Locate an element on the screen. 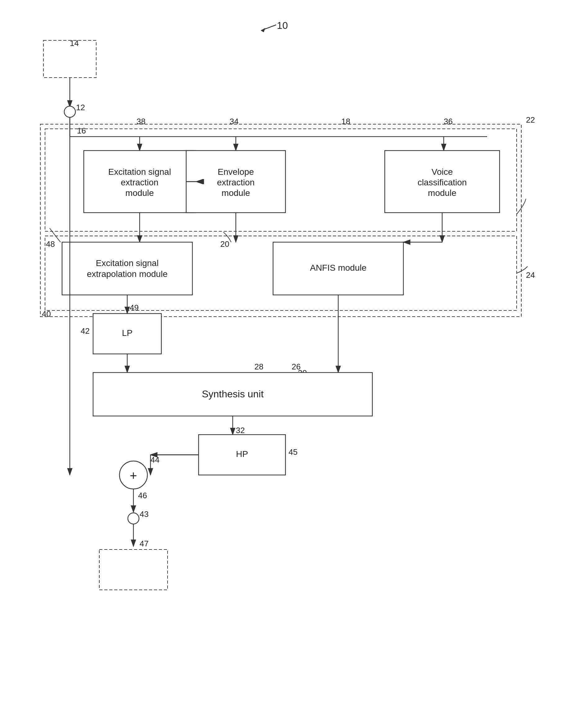 The height and width of the screenshot is (710, 588). label-18: 18 is located at coordinates (346, 121).